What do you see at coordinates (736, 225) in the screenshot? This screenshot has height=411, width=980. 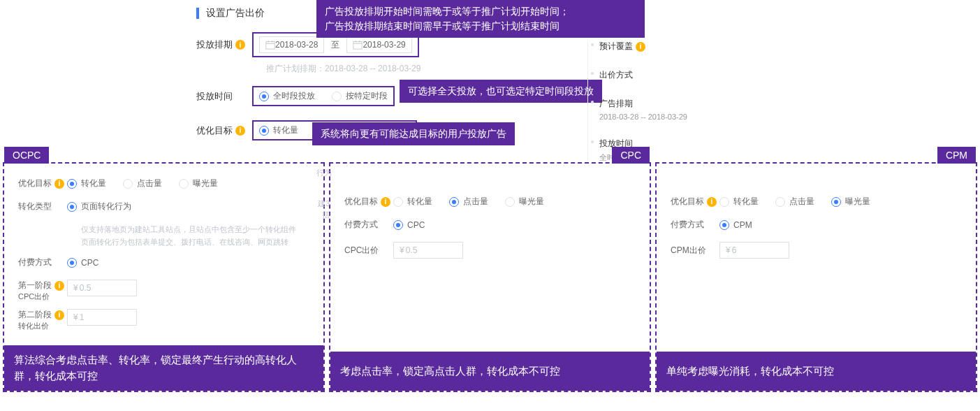 I see `cpm-pay-cpm: CPM` at bounding box center [736, 225].